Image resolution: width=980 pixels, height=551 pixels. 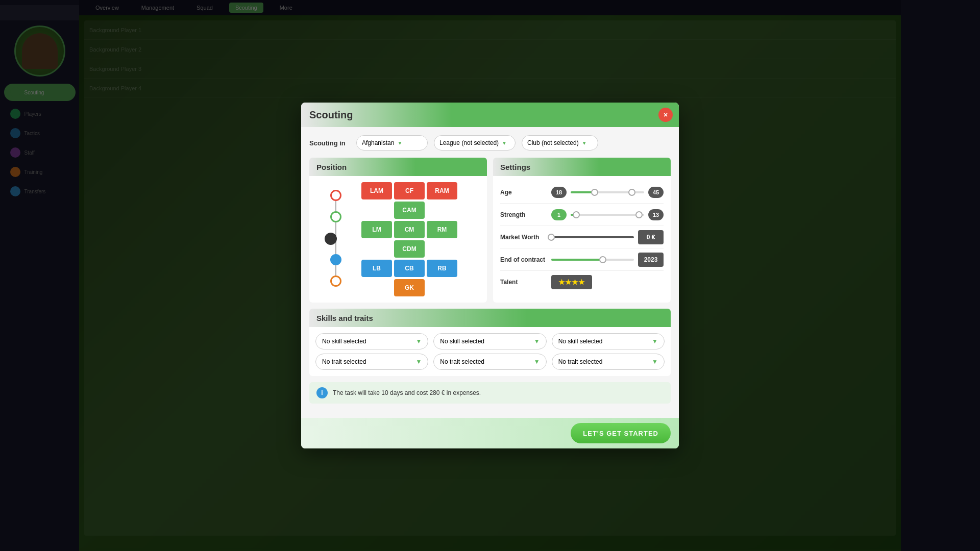 What do you see at coordinates (608, 352) in the screenshot?
I see `skill-col-3: No skill selected ▼ No trait selected ▼` at bounding box center [608, 352].